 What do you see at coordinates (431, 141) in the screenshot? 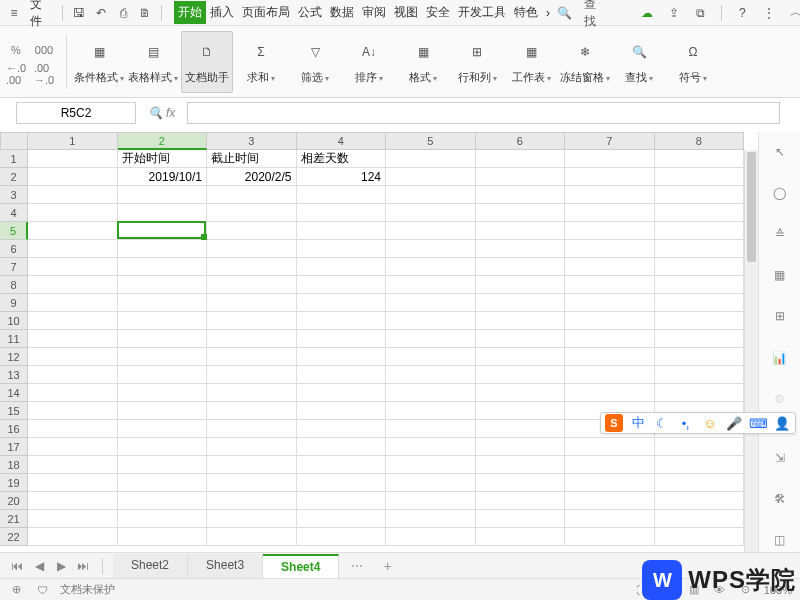
I see `col-header: 5` at bounding box center [431, 141].